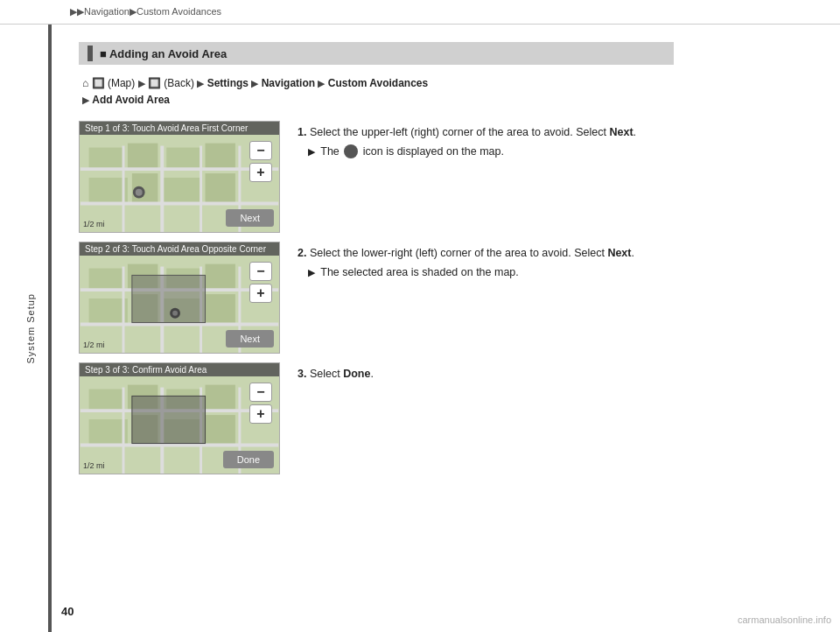 The width and height of the screenshot is (840, 632). Describe the element at coordinates (378, 83) in the screenshot. I see `custom-avoidances-label: Custom Avoidances` at that location.